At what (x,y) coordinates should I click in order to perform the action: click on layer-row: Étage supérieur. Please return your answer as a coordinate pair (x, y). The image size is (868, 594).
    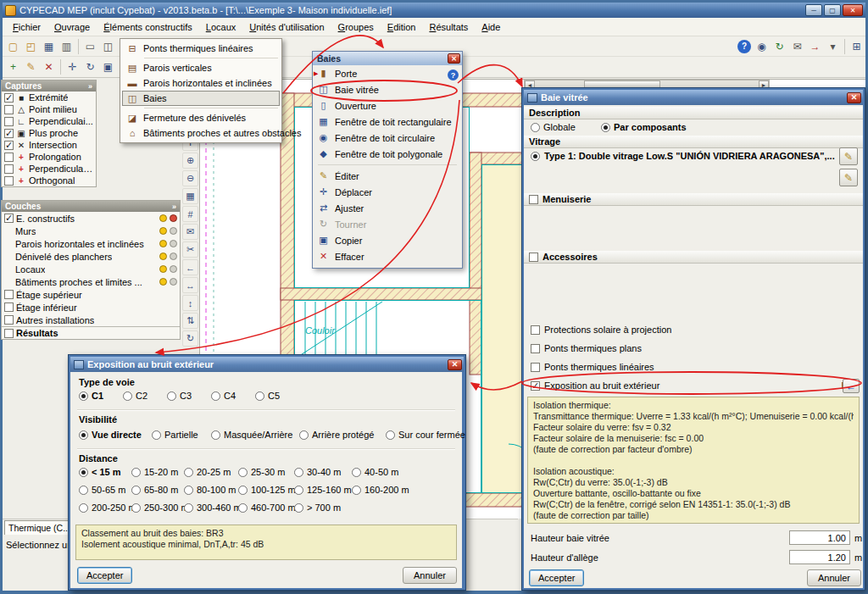
    Looking at the image, I should click on (91, 295).